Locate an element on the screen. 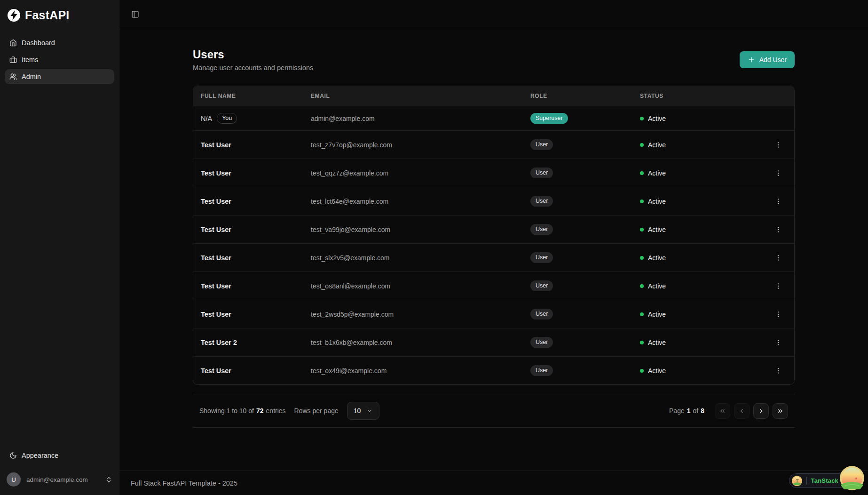  user-email-cell: test_slx2v5@example.com is located at coordinates (350, 258).